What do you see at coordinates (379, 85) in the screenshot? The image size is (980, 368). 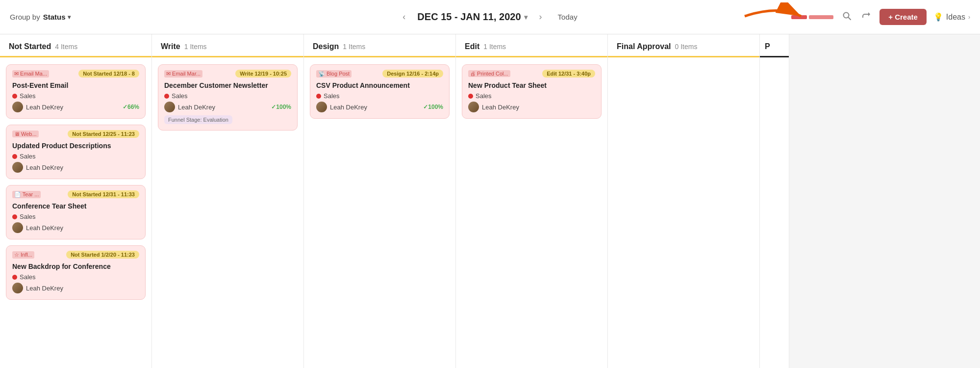 I see `card-title: CSV Product Announcement` at bounding box center [379, 85].